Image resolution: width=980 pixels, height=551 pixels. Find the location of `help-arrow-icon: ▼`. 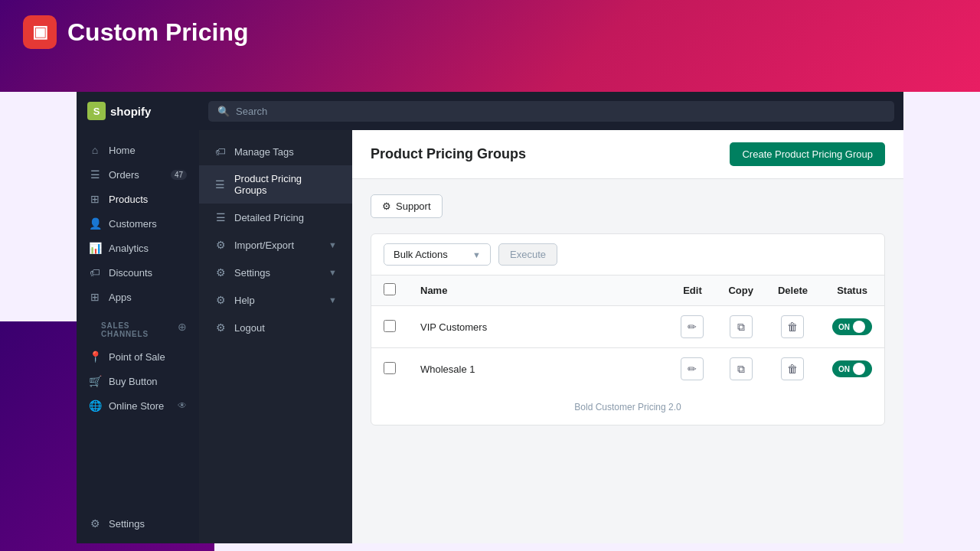

help-arrow-icon: ▼ is located at coordinates (332, 300).